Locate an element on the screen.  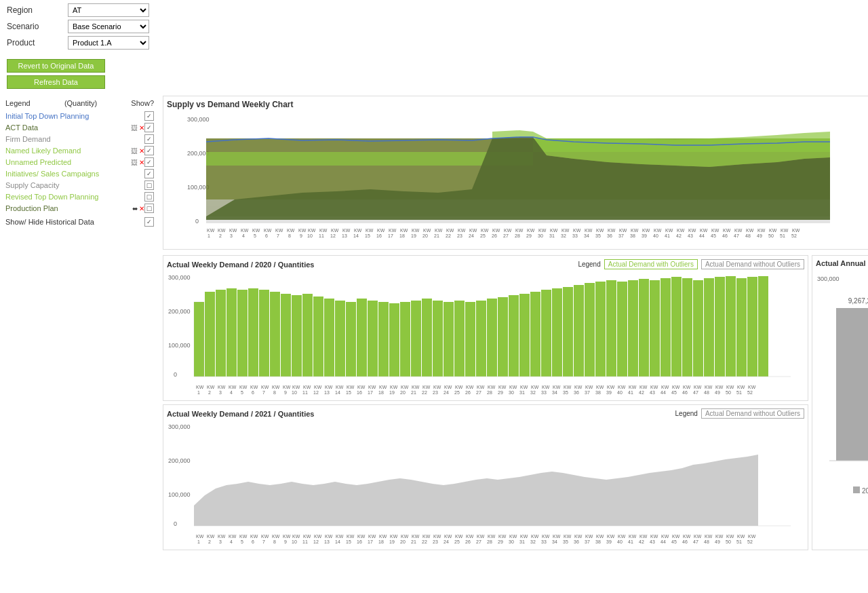
scenario-select: Base Scenario is located at coordinates (108, 26).